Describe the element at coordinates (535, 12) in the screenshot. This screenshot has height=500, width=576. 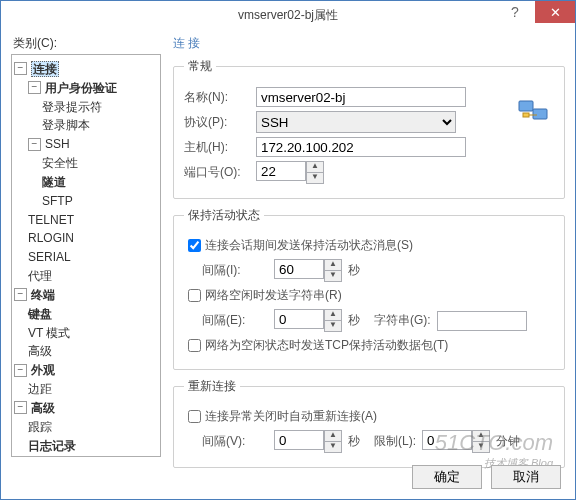
I see `window-controls: ? ✕` at that location.